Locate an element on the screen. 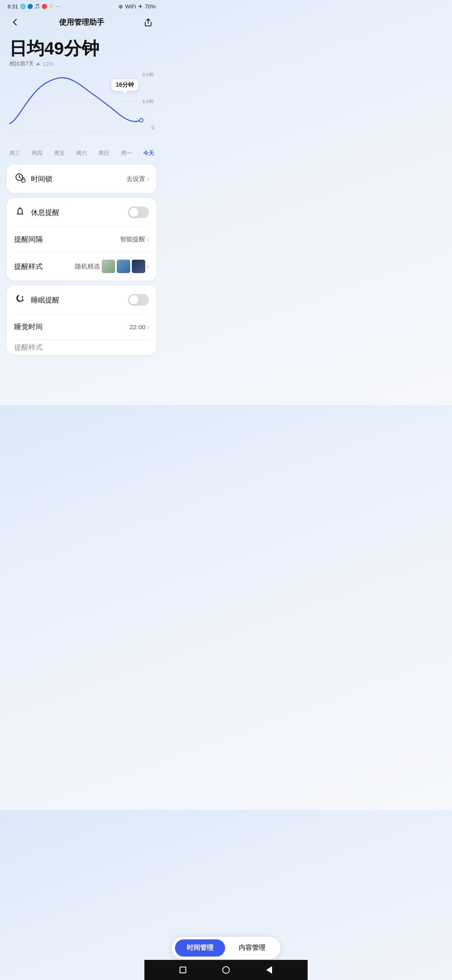  sleep-reminder-style-label: 提醒样式 is located at coordinates (28, 348).